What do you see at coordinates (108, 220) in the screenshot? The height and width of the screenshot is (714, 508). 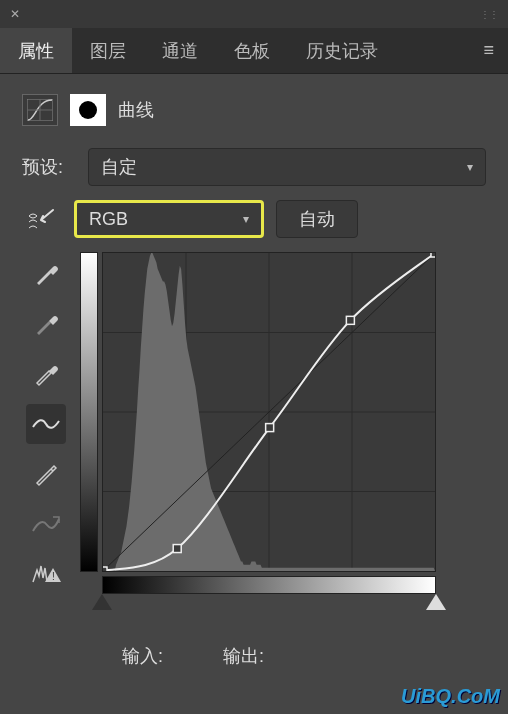 I see `channel-value: RGB` at bounding box center [108, 220].